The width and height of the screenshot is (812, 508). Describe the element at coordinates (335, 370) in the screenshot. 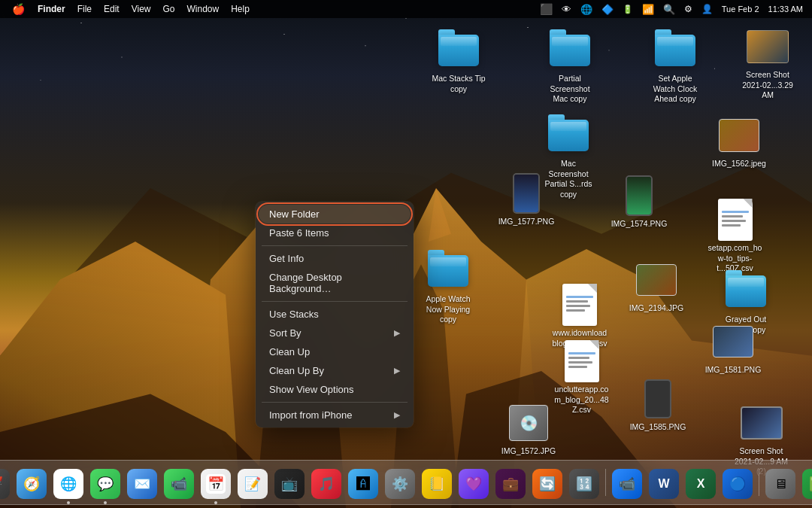

I see `context-menu-clean-up-by: Clean Up By ▶` at that location.